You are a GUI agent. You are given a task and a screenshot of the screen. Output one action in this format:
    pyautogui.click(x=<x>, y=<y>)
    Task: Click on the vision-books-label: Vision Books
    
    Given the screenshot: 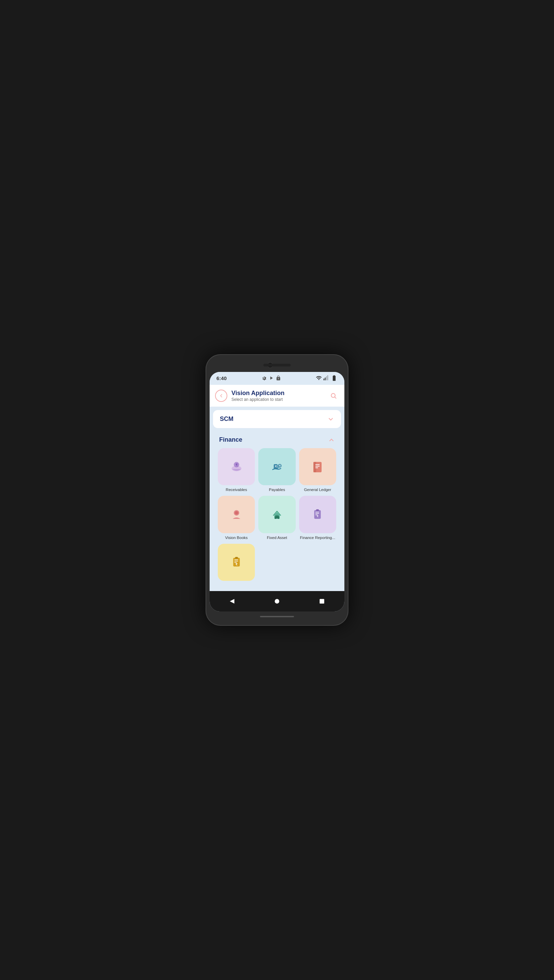 What is the action you would take?
    pyautogui.click(x=237, y=538)
    